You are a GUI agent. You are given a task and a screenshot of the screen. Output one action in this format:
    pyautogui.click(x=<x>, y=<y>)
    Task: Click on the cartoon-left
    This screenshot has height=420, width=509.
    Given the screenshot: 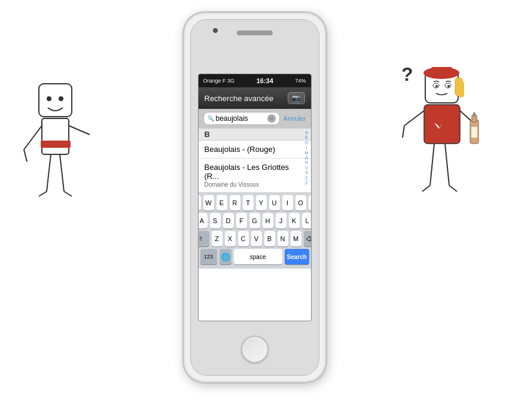 What is the action you would take?
    pyautogui.click(x=57, y=174)
    